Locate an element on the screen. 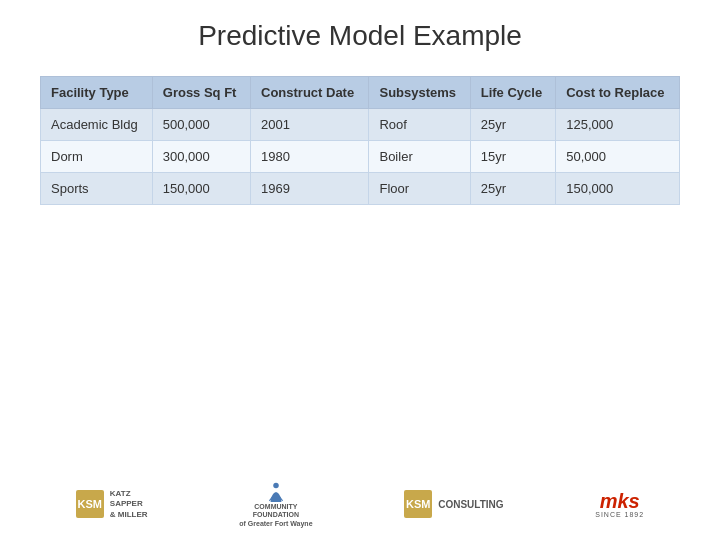 This screenshot has height=540, width=720. ksm-consulting-box-icon: KSM is located at coordinates (418, 504).